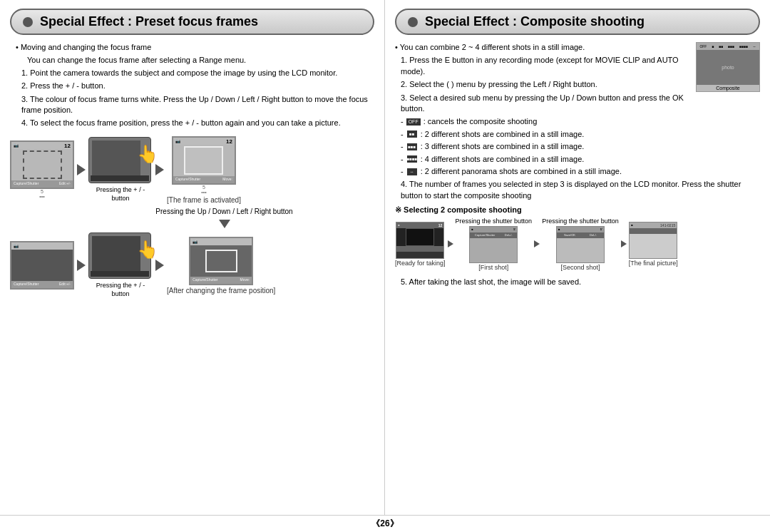 The height and width of the screenshot is (532, 770). I want to click on screen-col-3: 📷 Capture/Shutter Edit:+/-, so click(42, 265).